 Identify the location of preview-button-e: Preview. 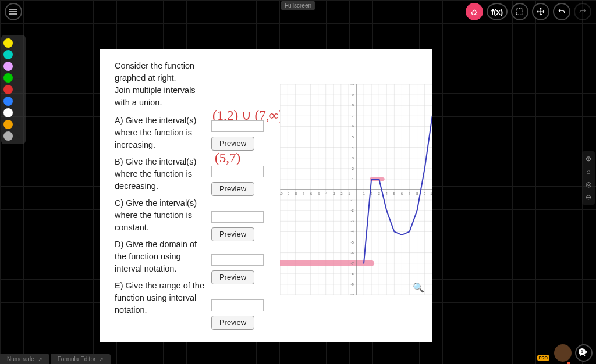
(233, 323).